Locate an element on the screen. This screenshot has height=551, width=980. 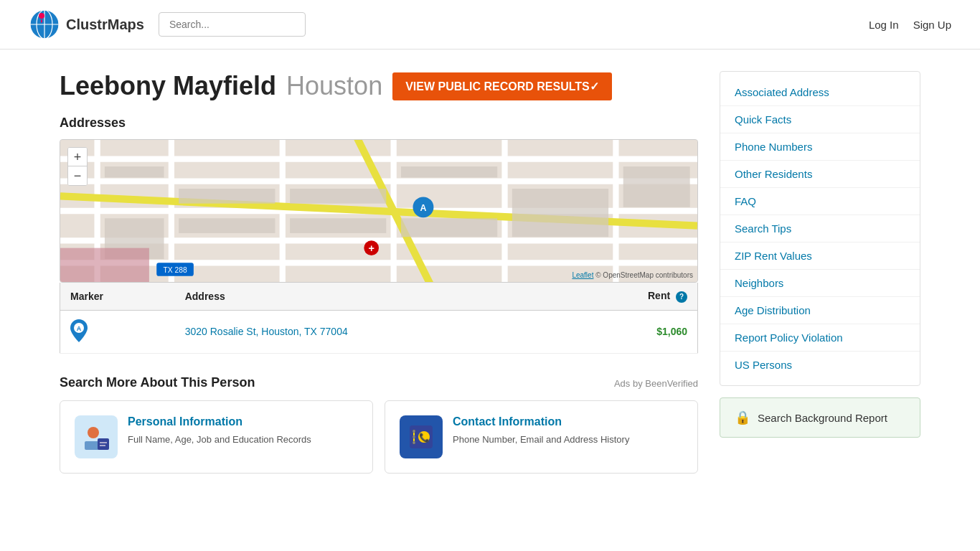
sidebar-link-age-distribution: Age Distribution is located at coordinates (820, 311).